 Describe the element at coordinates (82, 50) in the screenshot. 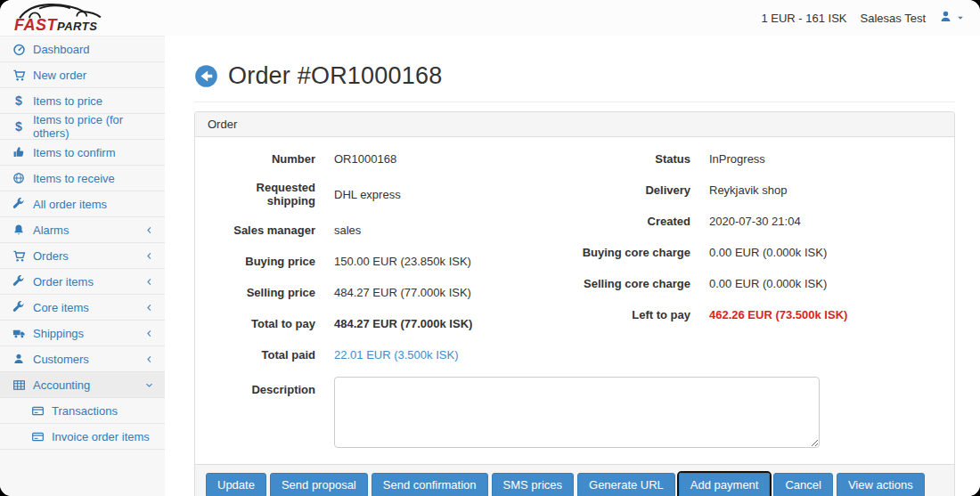

I see `sidebar-item-dashboard: Dashboard` at that location.